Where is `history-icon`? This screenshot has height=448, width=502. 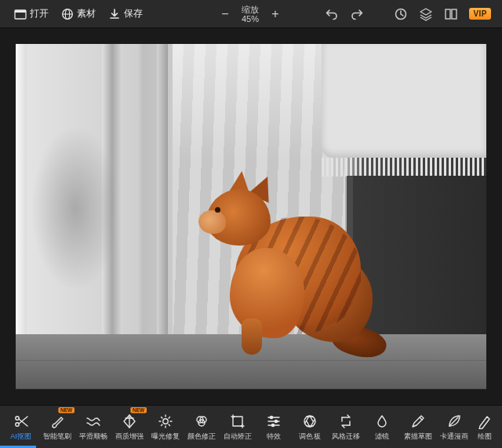
history-icon is located at coordinates (401, 14).